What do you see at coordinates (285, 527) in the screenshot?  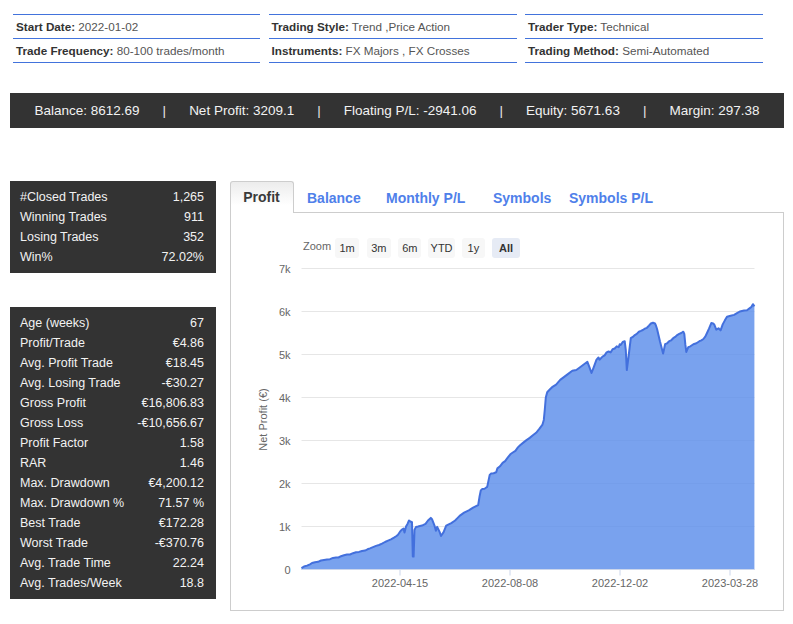 I see `svg-text: 1k` at bounding box center [285, 527].